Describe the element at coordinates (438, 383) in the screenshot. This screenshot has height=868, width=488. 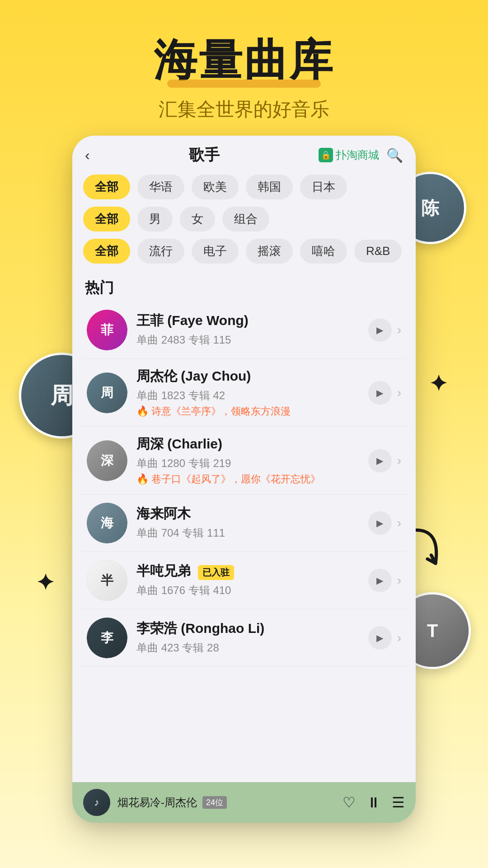
I see `star-decoration-1: ✦` at that location.